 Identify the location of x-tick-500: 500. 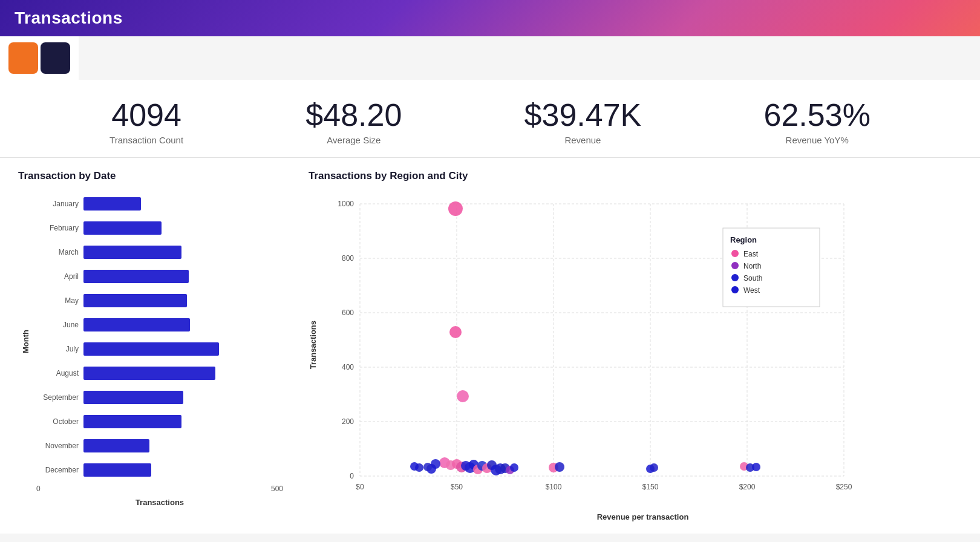
(277, 489).